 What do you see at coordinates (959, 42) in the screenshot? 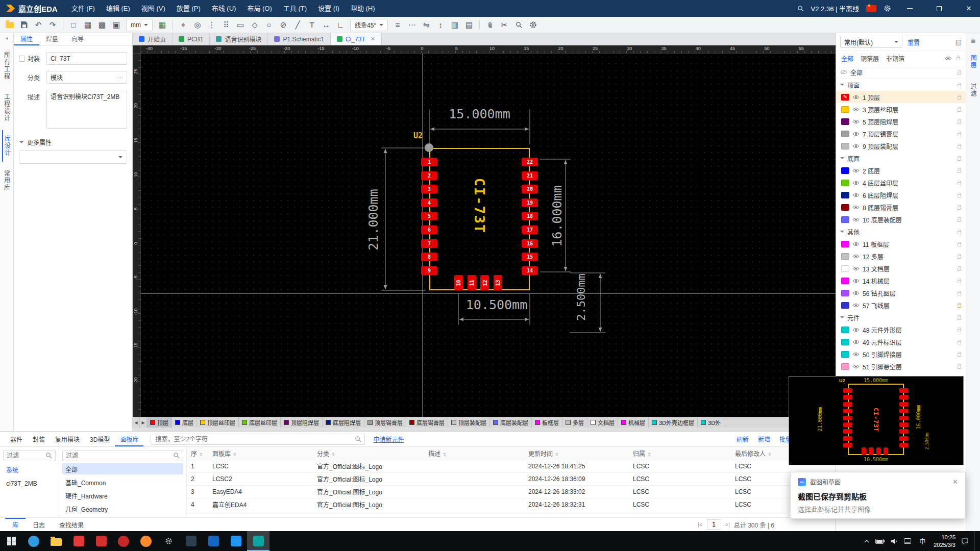
I see `layer-list-icon: ▤` at bounding box center [959, 42].